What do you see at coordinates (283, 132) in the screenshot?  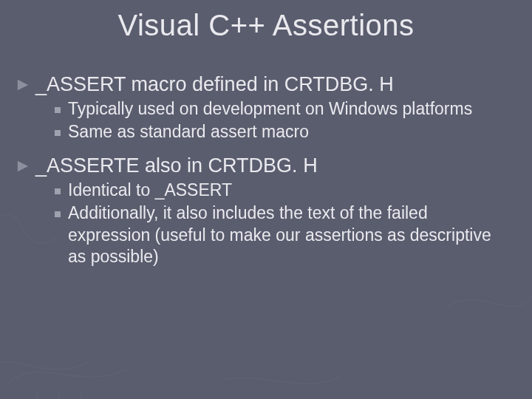 I see `bullet-level2: Same as standard assert macro` at bounding box center [283, 132].